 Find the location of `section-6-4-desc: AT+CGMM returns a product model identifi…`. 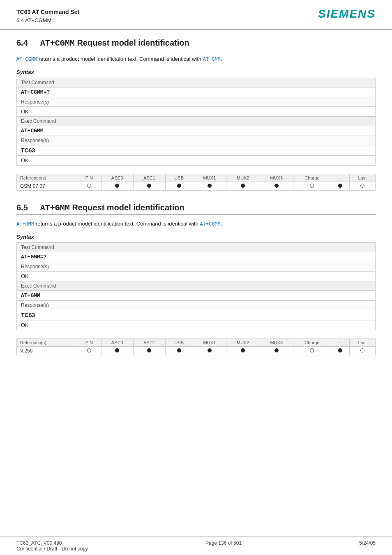

section-6-4-desc: AT+CGMM returns a product model identifi… is located at coordinates (196, 59).